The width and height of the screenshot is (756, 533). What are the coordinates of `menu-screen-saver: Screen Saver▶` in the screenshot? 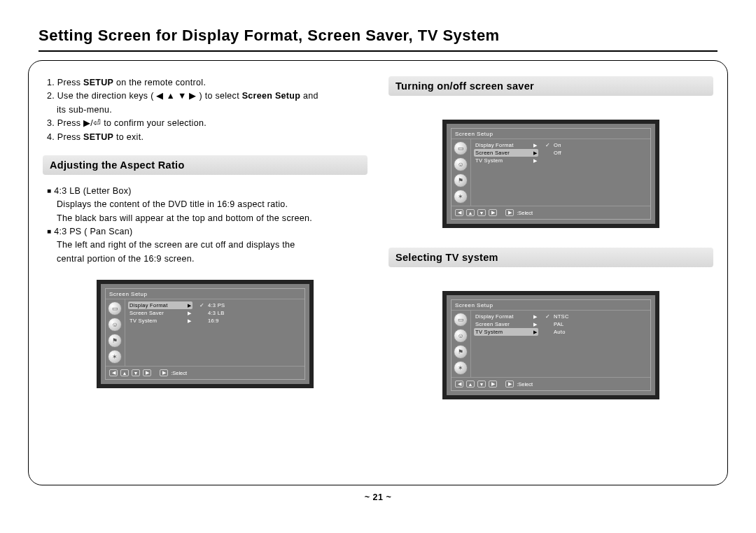 It's located at (506, 325).